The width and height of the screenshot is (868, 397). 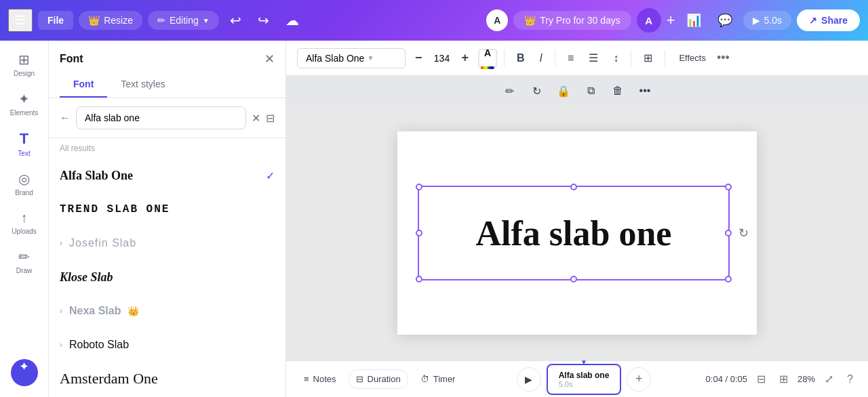 I want to click on edit-tool-button: ✏, so click(x=509, y=91).